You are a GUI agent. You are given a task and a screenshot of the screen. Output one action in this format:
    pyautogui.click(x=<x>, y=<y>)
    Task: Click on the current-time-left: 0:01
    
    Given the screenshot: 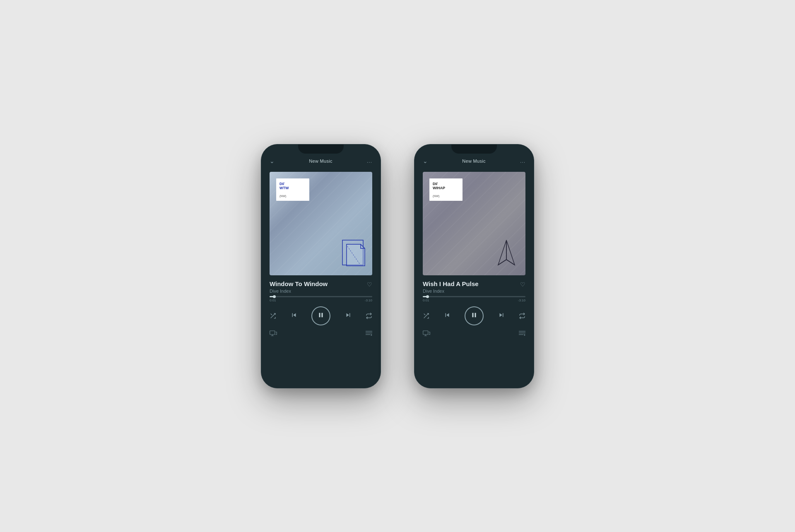 What is the action you would take?
    pyautogui.click(x=273, y=301)
    